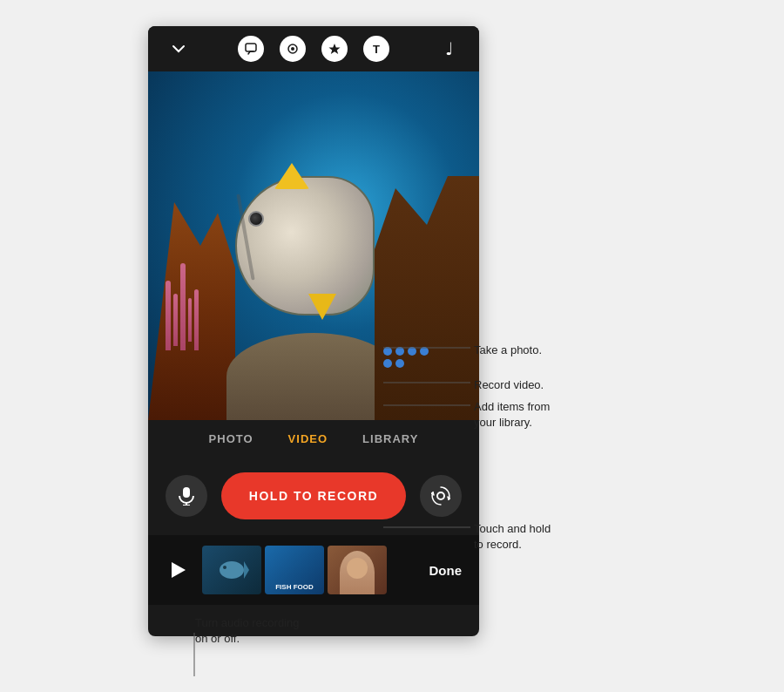  I want to click on mic-button, so click(186, 496).